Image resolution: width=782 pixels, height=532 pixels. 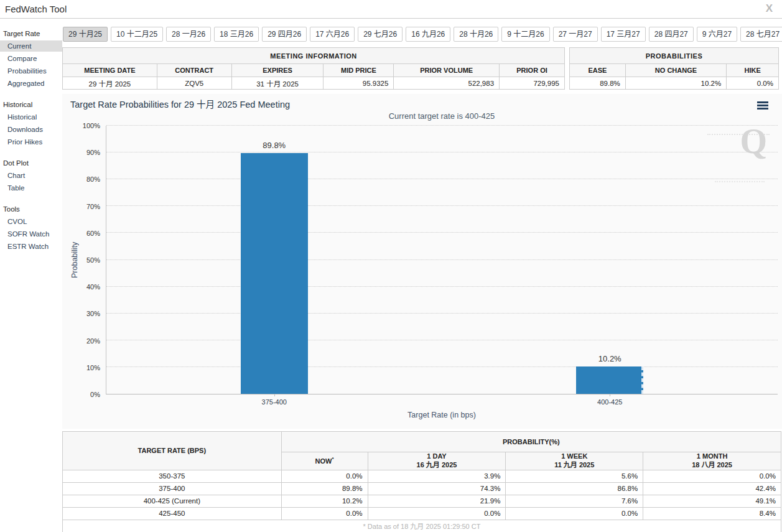 What do you see at coordinates (380, 34) in the screenshot?
I see `tab-meeting-date: 29 七月26` at bounding box center [380, 34].